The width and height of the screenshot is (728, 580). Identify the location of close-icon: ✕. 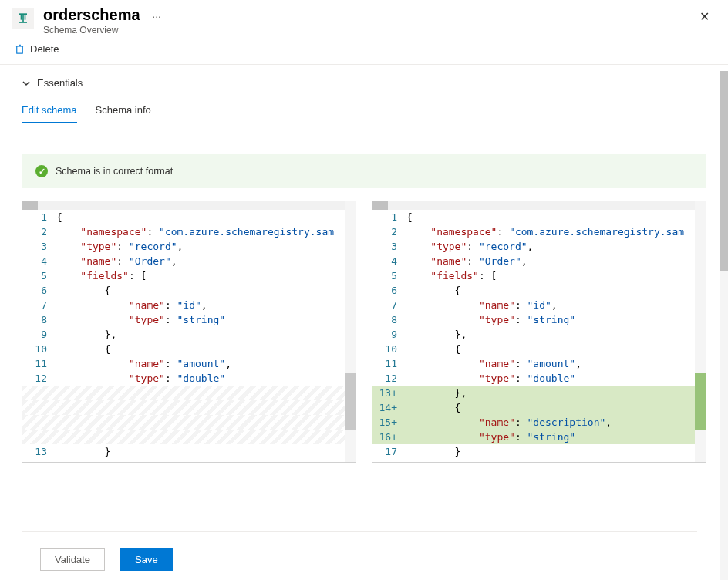
(705, 17).